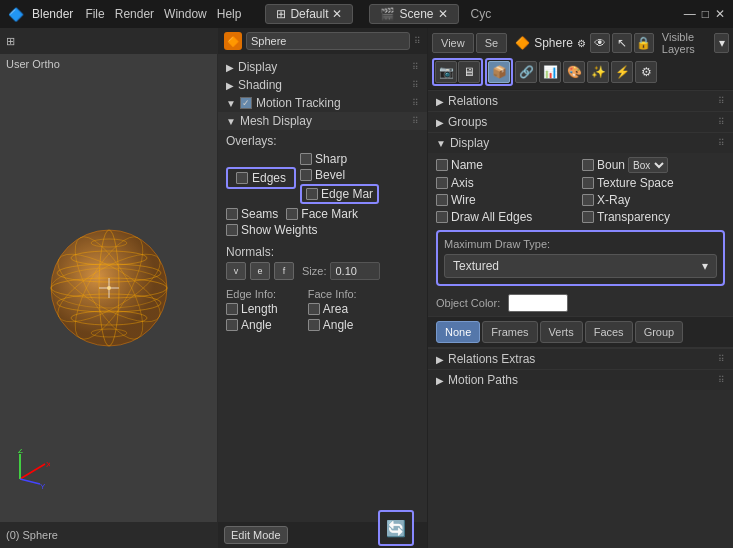 Image resolution: width=733 pixels, height=548 pixels. I want to click on cursor-icon: ↖, so click(622, 43).